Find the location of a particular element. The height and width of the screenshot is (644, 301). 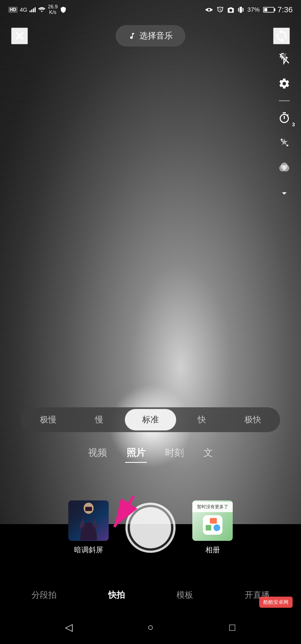

security-icon is located at coordinates (63, 10).